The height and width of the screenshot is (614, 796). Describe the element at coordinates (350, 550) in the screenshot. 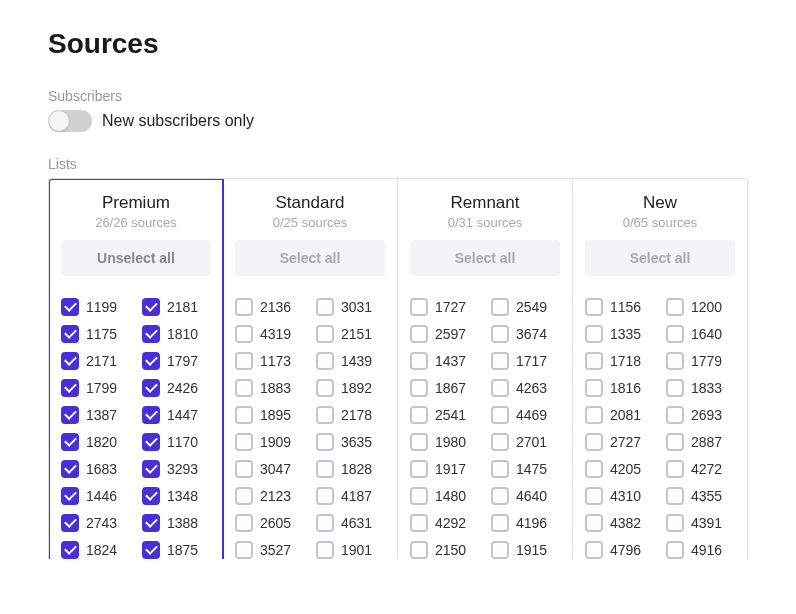

I see `list-item: 1901` at that location.